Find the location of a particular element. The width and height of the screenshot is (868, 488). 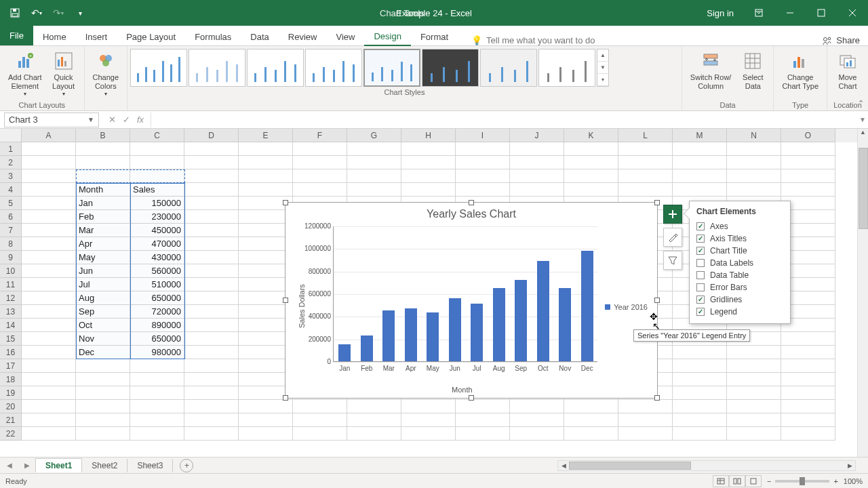

col-header: D is located at coordinates (212, 136).